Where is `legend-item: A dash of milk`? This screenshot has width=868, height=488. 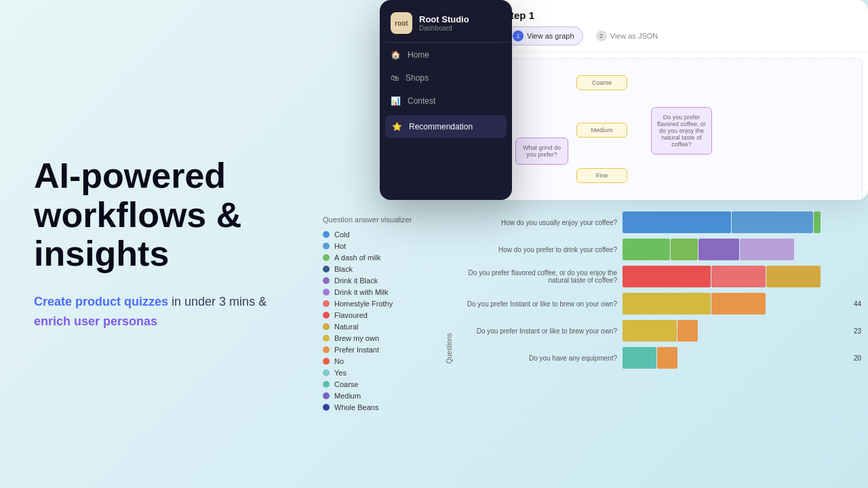 legend-item: A dash of milk is located at coordinates (380, 258).